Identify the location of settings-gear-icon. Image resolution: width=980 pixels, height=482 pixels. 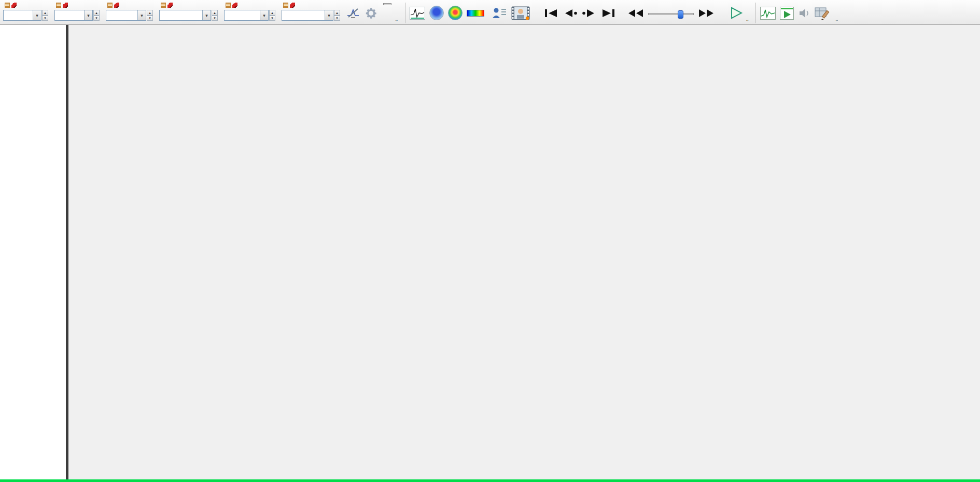
(371, 13).